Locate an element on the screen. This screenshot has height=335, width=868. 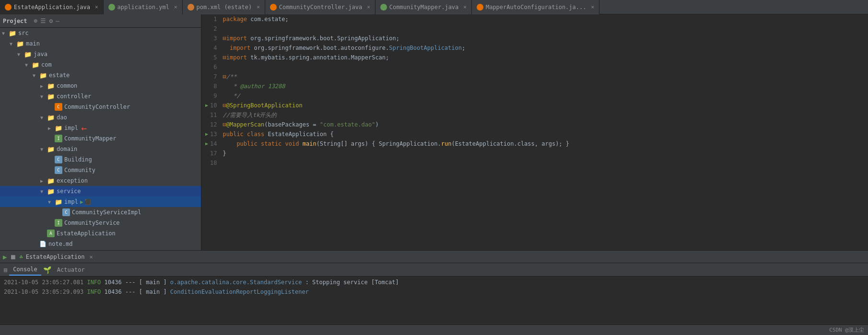
tree-item-impl-service: ▼ 📁 impl ▶ ⬛ is located at coordinates (101, 202).